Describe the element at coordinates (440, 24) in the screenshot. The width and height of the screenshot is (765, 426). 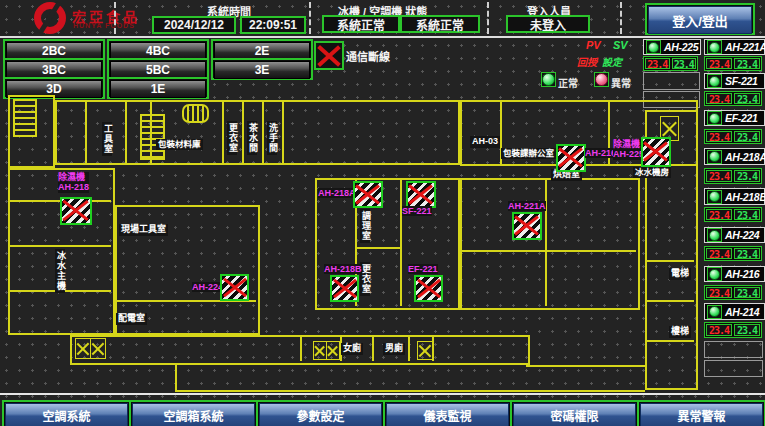
I see `ahu-status-value: 系統正常` at that location.